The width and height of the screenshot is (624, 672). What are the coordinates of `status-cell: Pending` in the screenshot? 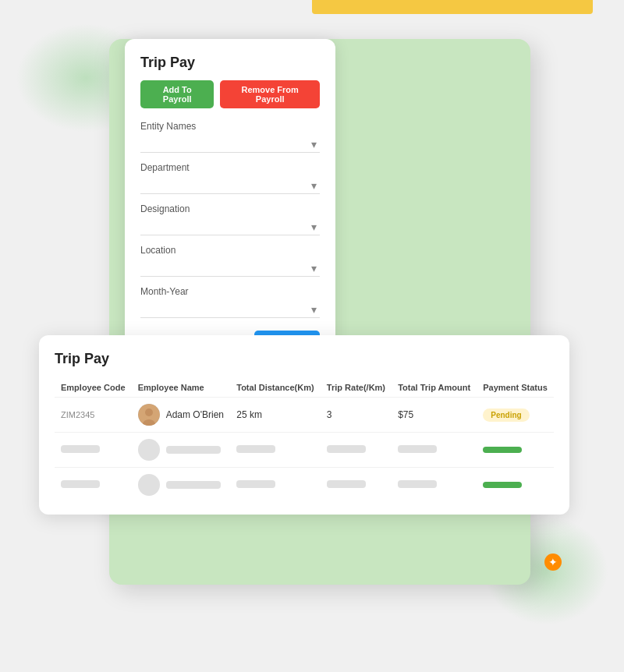 It's located at (515, 415).